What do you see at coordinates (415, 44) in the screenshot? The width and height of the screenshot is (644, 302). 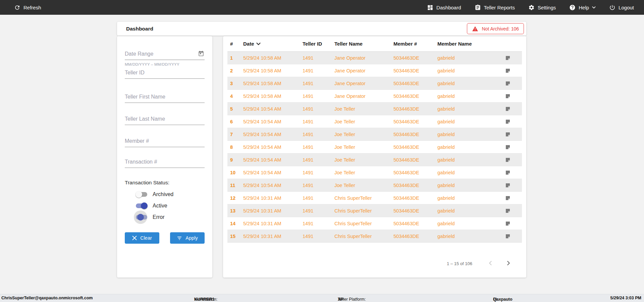 I see `column-header-member-number: Member #` at bounding box center [415, 44].